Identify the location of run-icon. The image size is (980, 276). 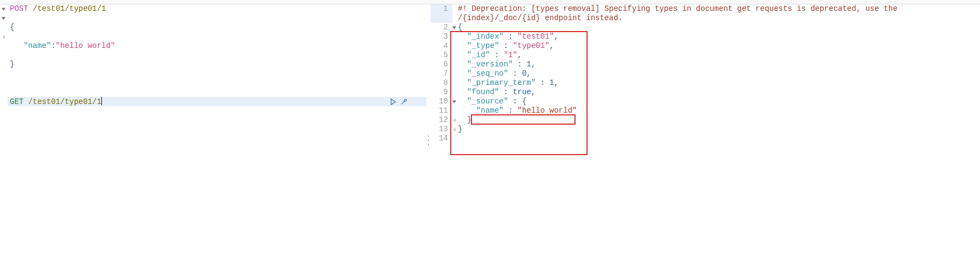
(393, 102).